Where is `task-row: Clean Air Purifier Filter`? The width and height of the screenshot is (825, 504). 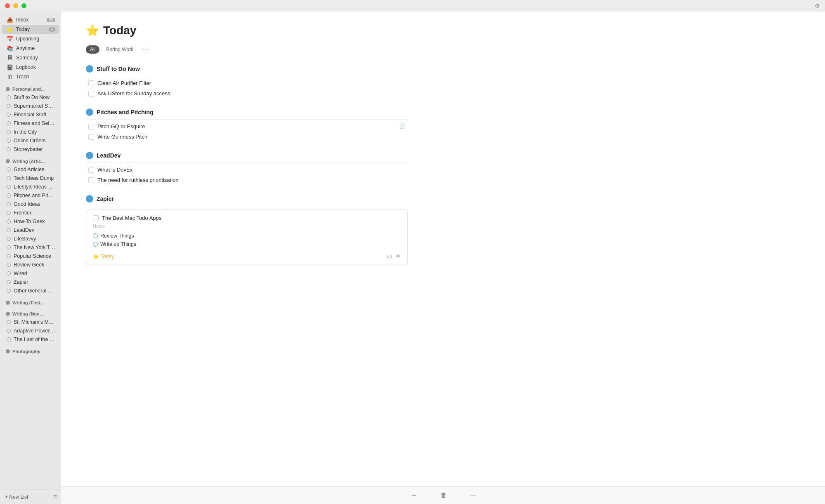
task-row: Clean Air Purifier Filter is located at coordinates (247, 83).